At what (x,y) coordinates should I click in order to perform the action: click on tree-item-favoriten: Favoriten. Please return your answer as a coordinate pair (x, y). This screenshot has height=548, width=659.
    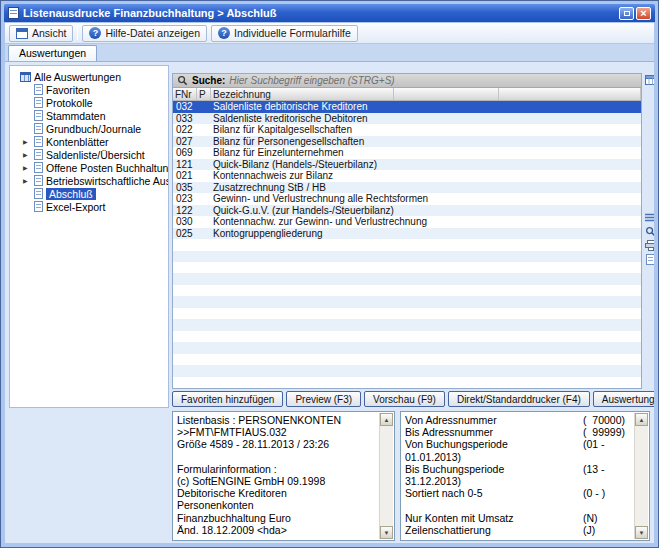
    Looking at the image, I should click on (89, 90).